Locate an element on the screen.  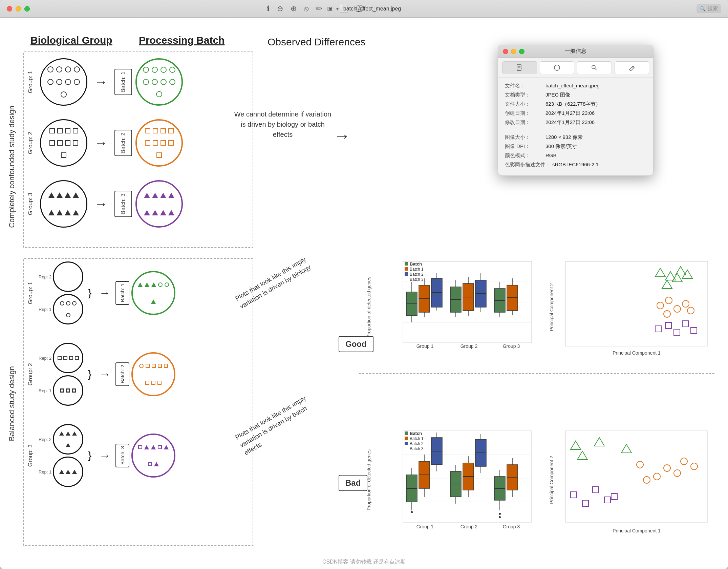
dialog-tab-search is located at coordinates (595, 68).